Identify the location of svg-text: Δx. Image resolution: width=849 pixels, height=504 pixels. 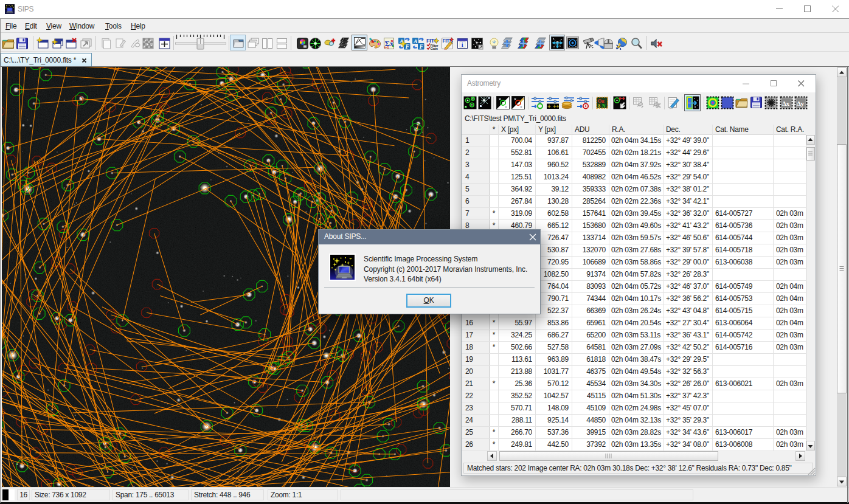
(786, 103).